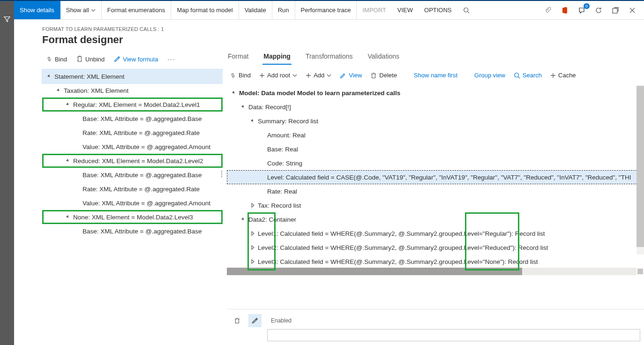 Image resolution: width=644 pixels, height=345 pixels. What do you see at coordinates (435, 163) in the screenshot?
I see `tree-row: Code: String` at bounding box center [435, 163].